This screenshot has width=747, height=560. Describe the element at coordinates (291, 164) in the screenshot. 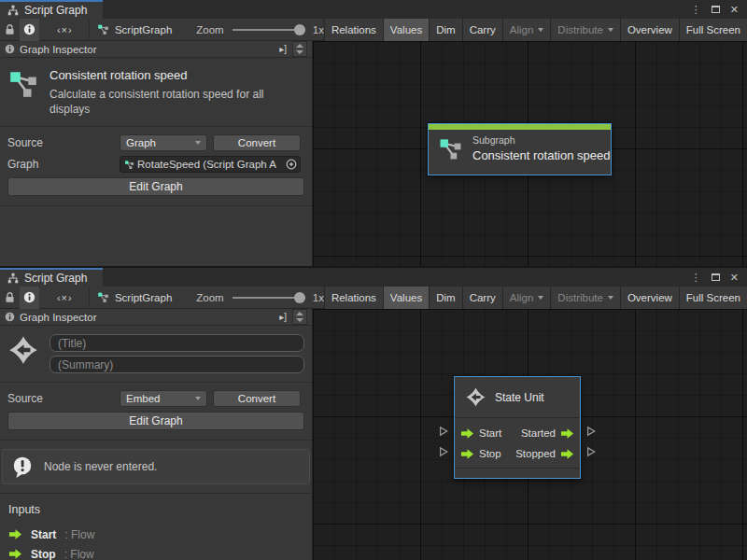

I see `object-picker-icon` at that location.